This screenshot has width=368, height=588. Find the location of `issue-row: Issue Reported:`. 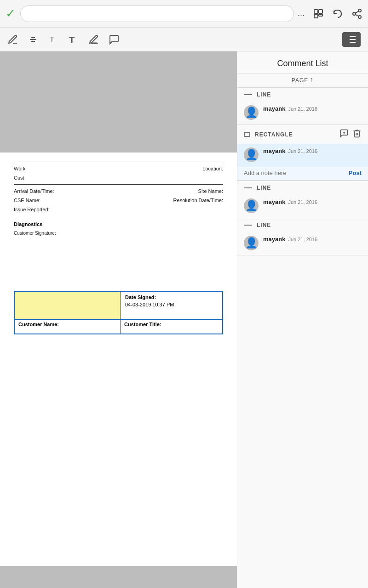

issue-row: Issue Reported: is located at coordinates (119, 209).